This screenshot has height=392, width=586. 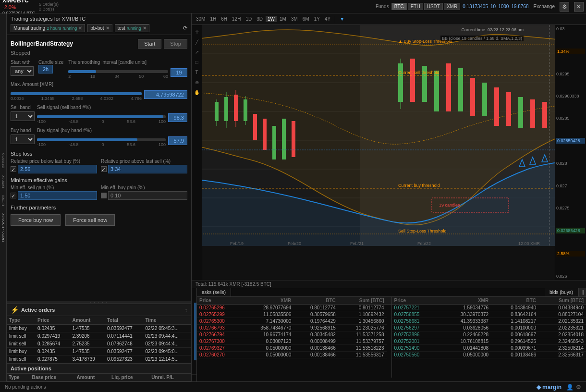 I want to click on start-button: Start, so click(x=150, y=44).